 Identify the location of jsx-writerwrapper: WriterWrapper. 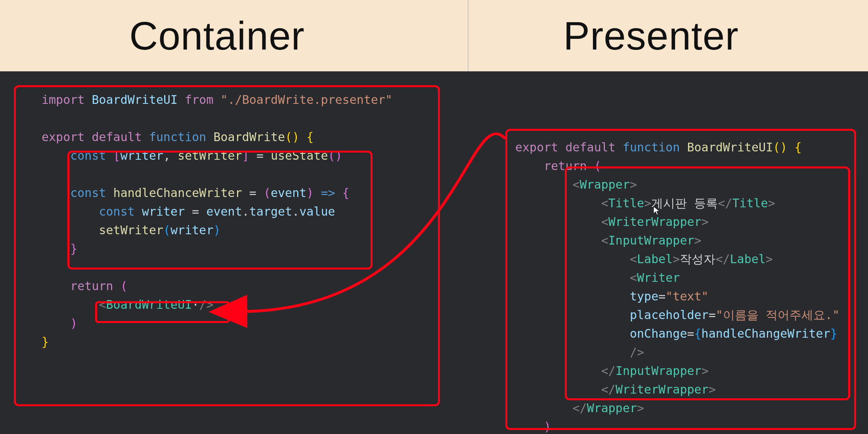
(655, 222).